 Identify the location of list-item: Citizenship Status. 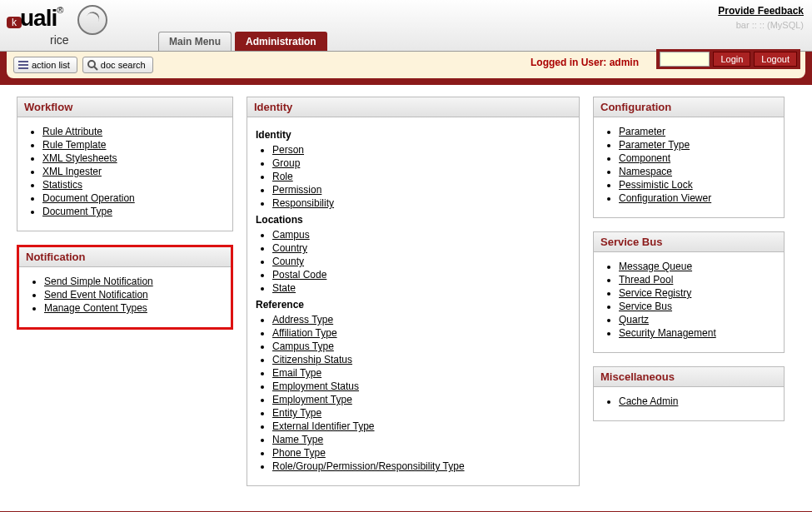
(421, 360).